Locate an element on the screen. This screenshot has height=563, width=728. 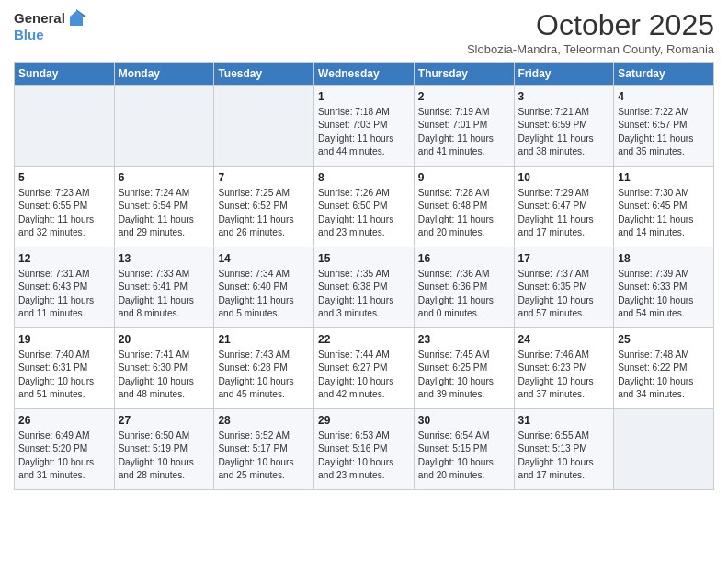
day-info: Sunset: 6:48 PM is located at coordinates (464, 206).